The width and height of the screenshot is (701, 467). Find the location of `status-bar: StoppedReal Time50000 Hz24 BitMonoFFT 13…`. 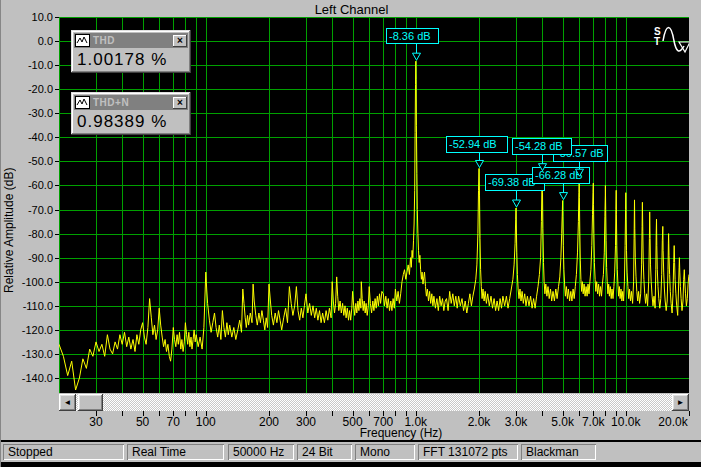

status-bar: StoppedReal Time50000 Hz24 BitMonoFFT 13… is located at coordinates (351, 452).